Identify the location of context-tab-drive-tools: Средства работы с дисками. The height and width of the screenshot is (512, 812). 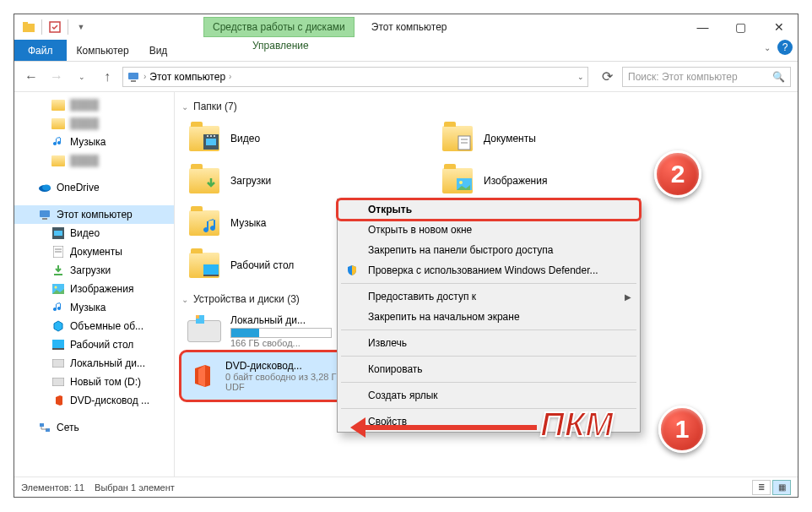
(279, 27).